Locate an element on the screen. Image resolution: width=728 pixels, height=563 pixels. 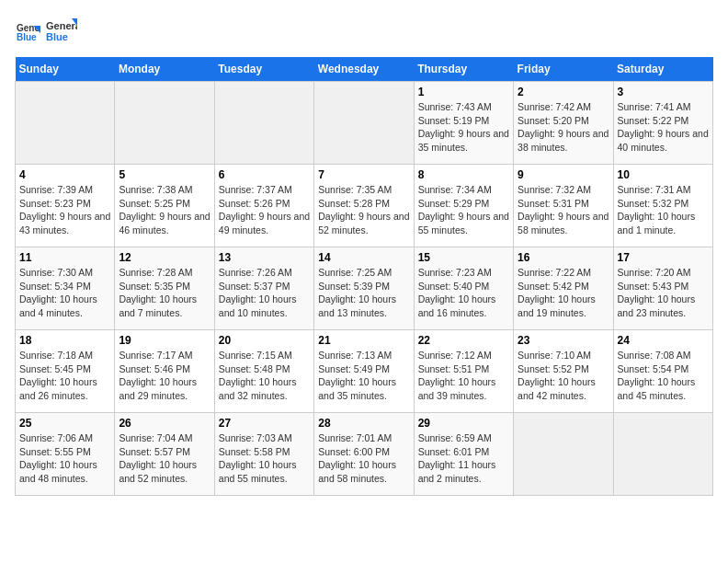
day-info: Sunrise: 7:25 AM Sunset: 5:39 PM Dayligh… is located at coordinates (364, 293).